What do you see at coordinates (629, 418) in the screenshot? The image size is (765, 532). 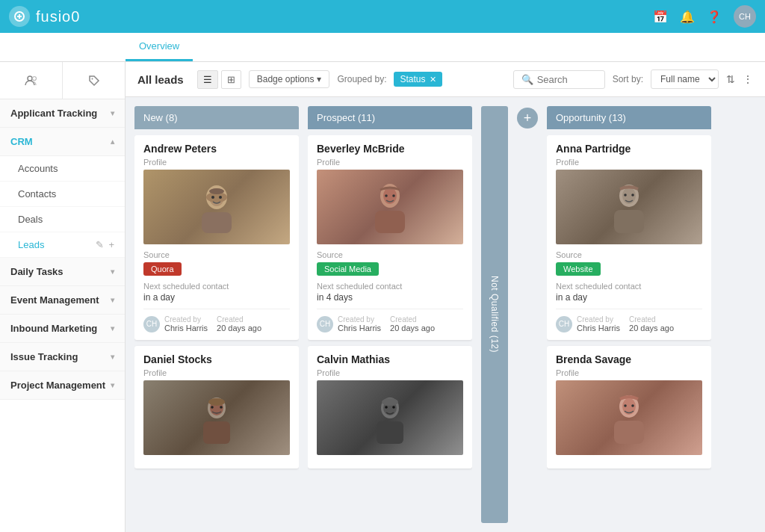 I see `card-photo-brenda` at bounding box center [629, 418].